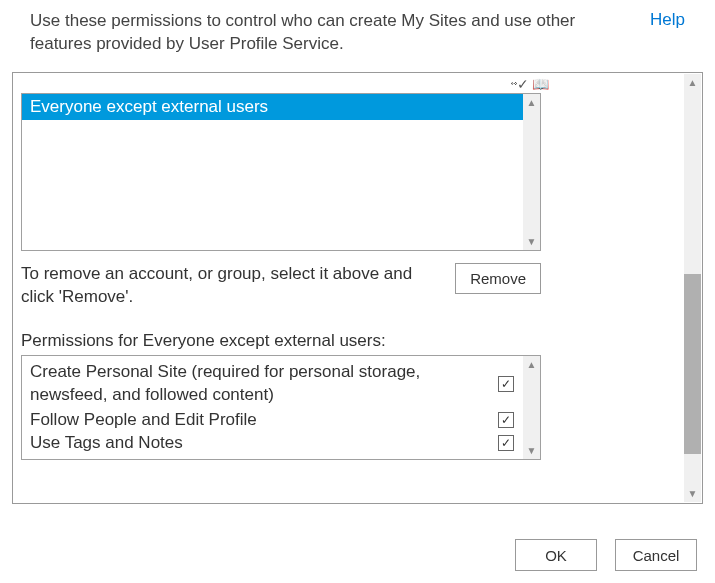 The image size is (715, 583). Describe the element at coordinates (228, 286) in the screenshot. I see `remove-instruction: To remove an account, or group, select i…` at that location.